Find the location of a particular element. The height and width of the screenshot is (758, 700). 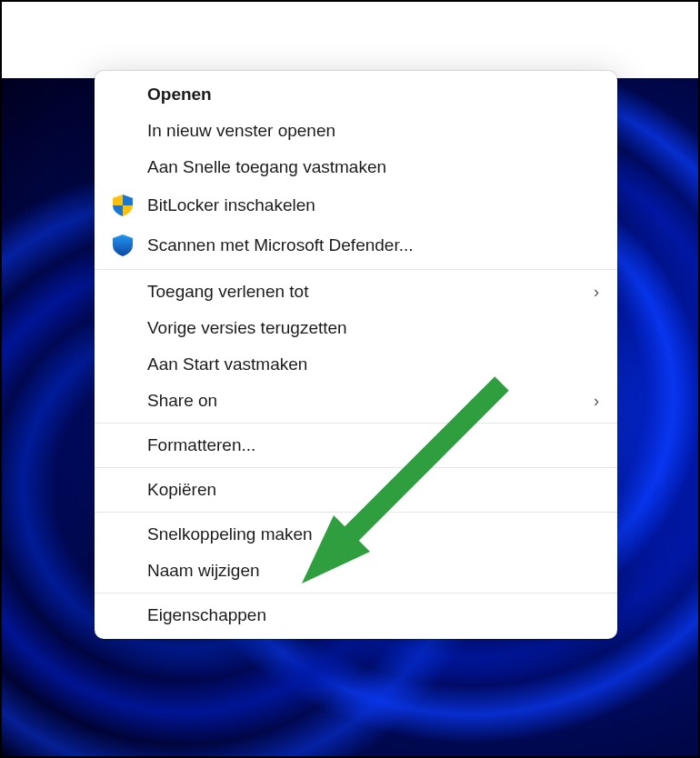

menu-item-label: Kopiëren is located at coordinates (373, 490).